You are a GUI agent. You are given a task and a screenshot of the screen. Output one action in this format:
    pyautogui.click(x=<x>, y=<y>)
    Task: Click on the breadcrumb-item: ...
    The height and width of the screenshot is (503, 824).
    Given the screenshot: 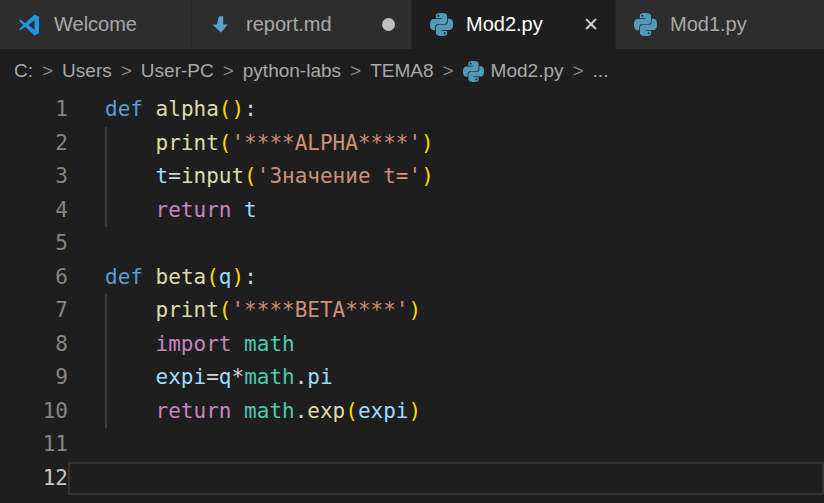 What is the action you would take?
    pyautogui.click(x=601, y=71)
    